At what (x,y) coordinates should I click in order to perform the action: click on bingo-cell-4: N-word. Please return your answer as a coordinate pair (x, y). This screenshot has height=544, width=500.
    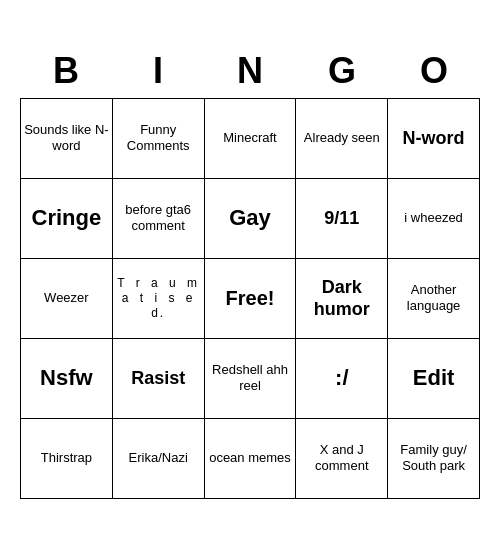
    Looking at the image, I should click on (434, 139).